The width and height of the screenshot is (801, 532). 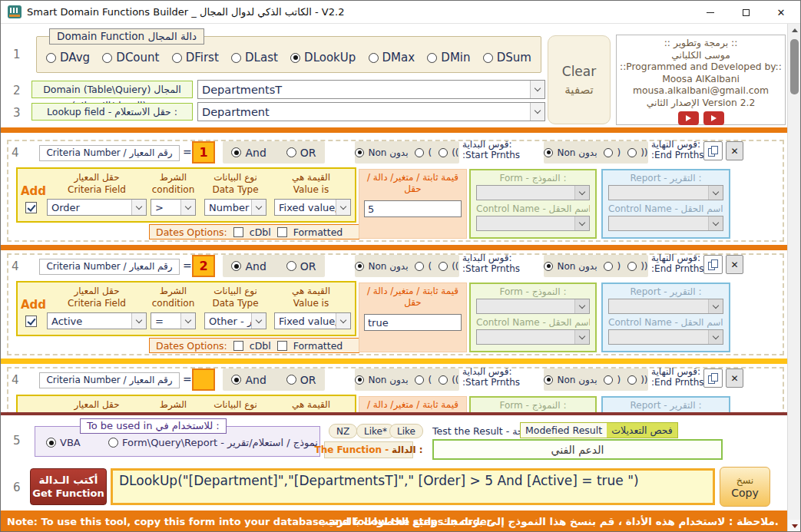 I want to click on lookup-field-select: Department, so click(x=372, y=112).